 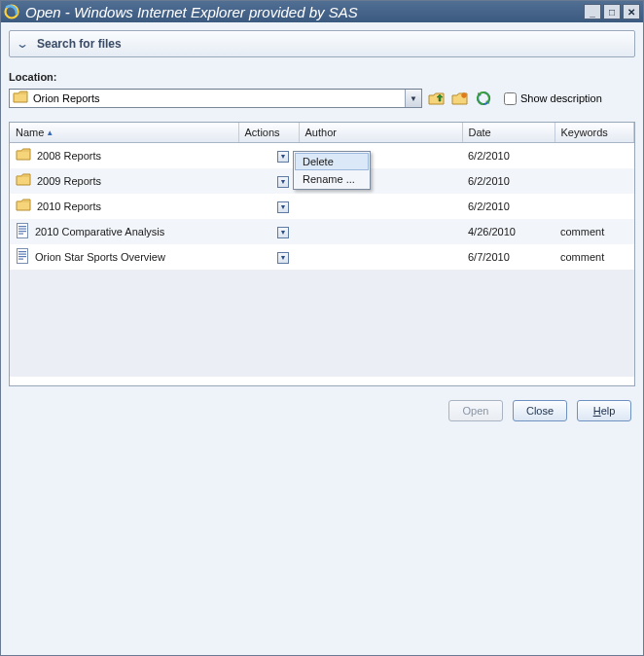 What do you see at coordinates (99, 232) in the screenshot?
I see `file-name: 2010 Comparative Analysis` at bounding box center [99, 232].